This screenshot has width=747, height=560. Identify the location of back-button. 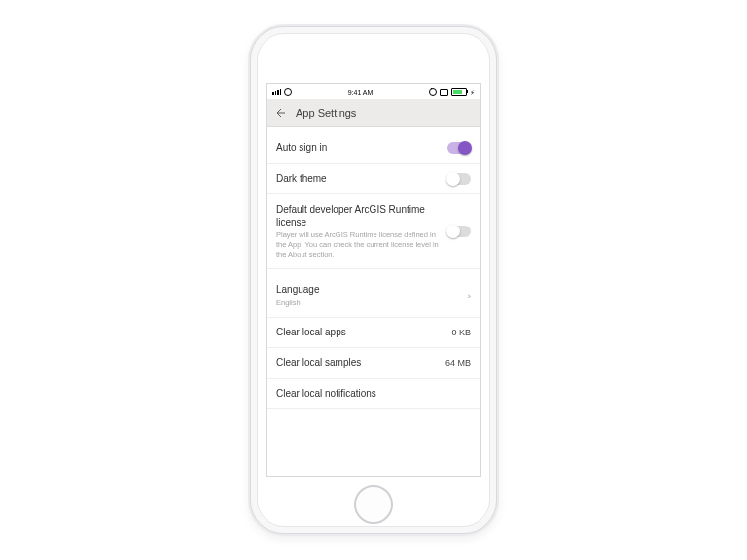
(280, 113).